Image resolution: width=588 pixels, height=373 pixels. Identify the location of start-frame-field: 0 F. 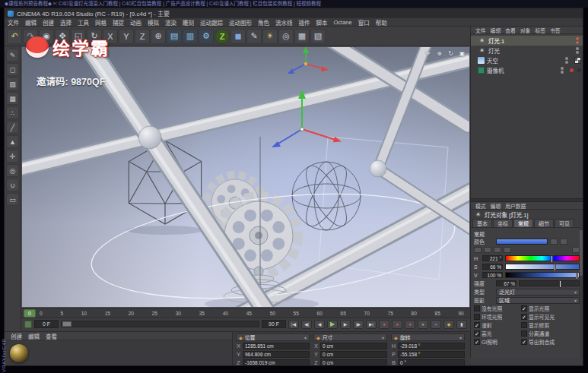
(46, 324).